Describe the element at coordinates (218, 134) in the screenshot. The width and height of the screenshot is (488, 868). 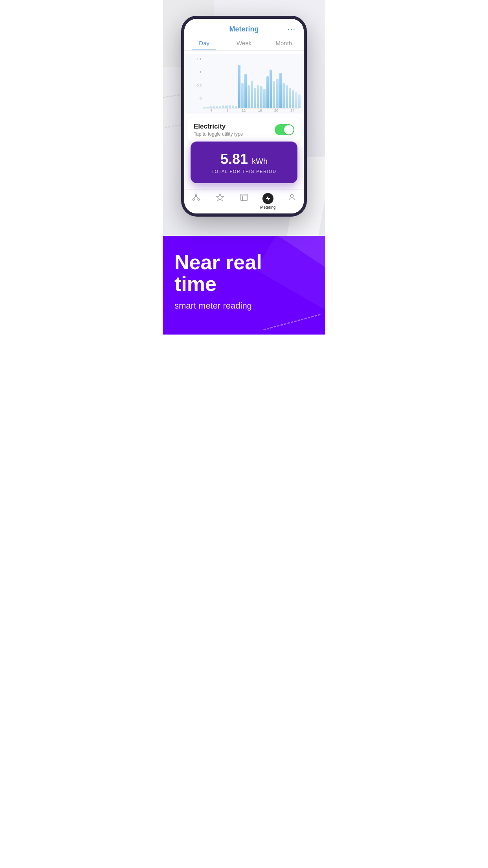
I see `electricity-subtitle: Tap to toggle utility type` at that location.